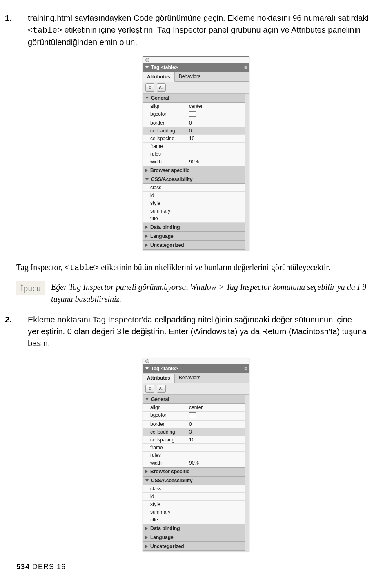  What do you see at coordinates (196, 332) in the screenshot?
I see `step-2: 2.Ekleme noktasını Tag Inspector'da cell…` at bounding box center [196, 332].